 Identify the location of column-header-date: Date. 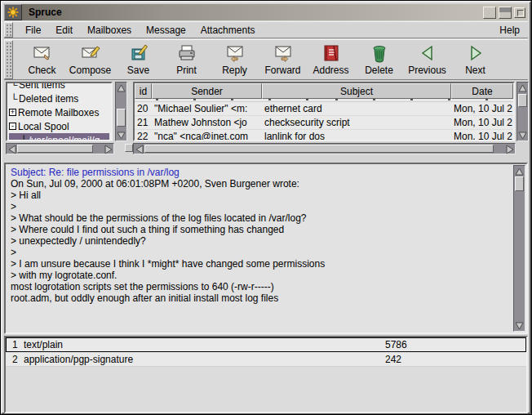
(482, 91).